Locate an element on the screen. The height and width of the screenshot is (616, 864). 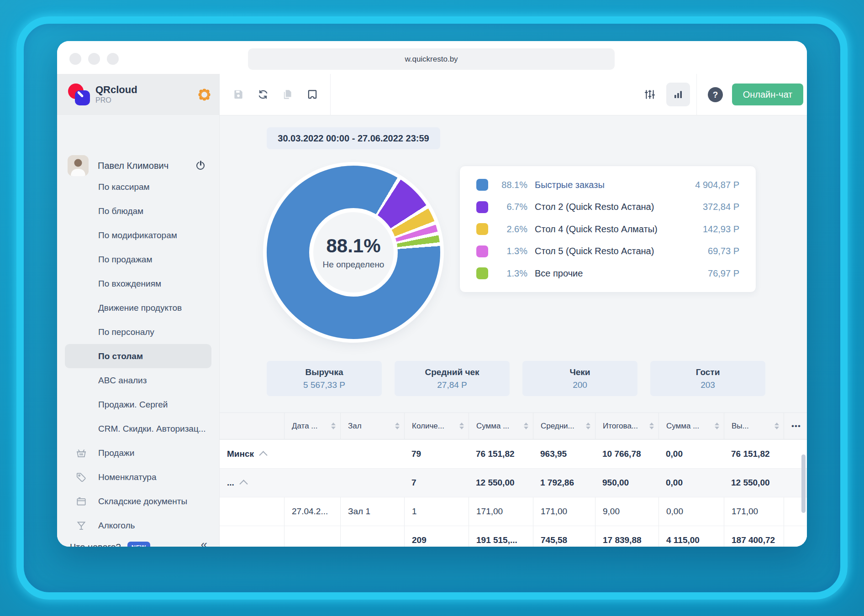
sidebar-item-po-modifikatoram: По модификаторам is located at coordinates (138, 235).